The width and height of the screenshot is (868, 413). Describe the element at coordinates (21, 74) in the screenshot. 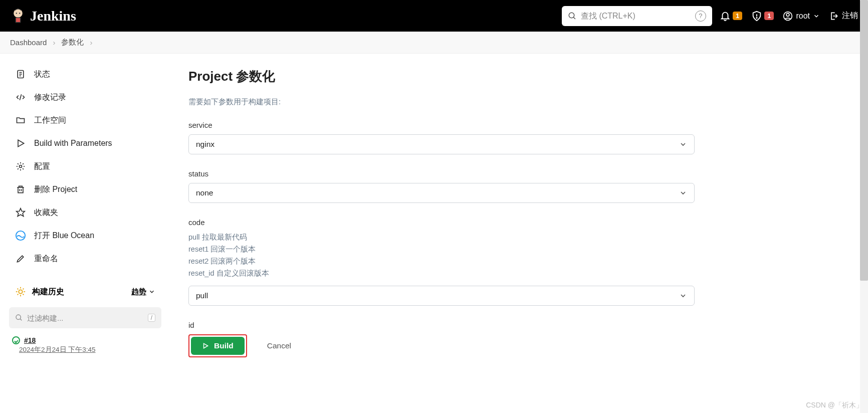

I see `document-icon` at that location.